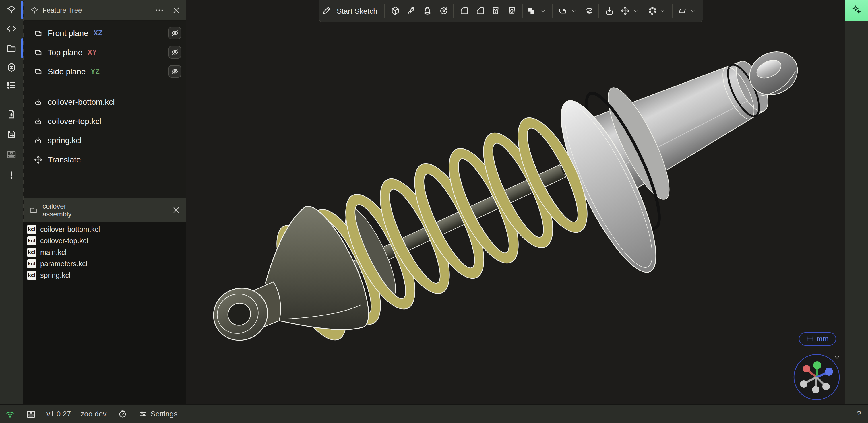  I want to click on rail-divider, so click(11, 100).